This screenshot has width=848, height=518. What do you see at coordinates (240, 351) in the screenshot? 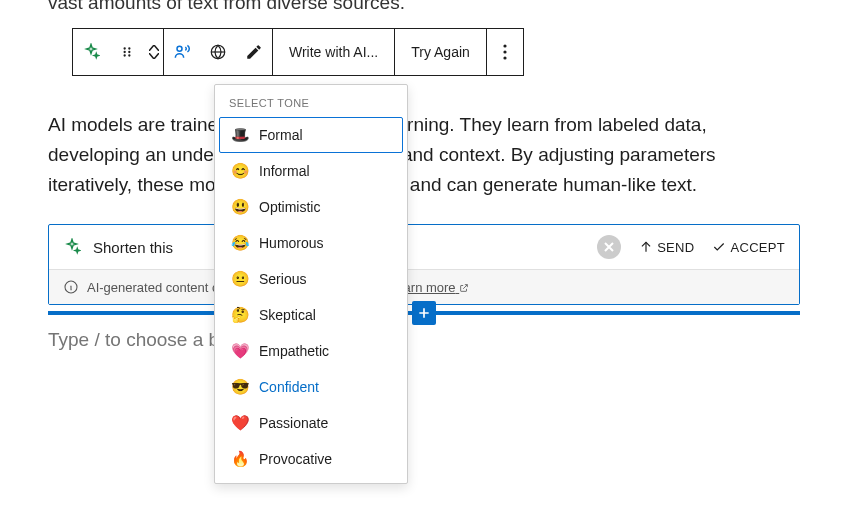
I see `tone-emoji: 💗` at bounding box center [240, 351].